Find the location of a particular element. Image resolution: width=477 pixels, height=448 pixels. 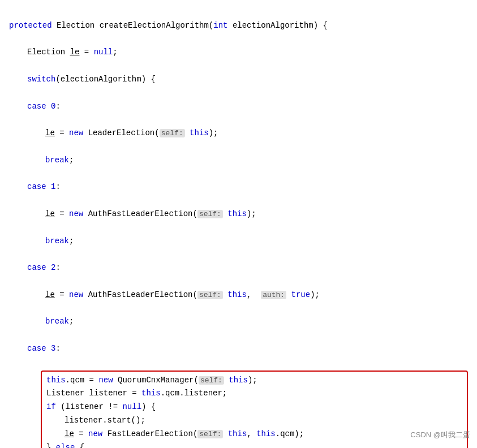

line-18: le = new FastLeaderElection(self: this, … is located at coordinates (255, 434).